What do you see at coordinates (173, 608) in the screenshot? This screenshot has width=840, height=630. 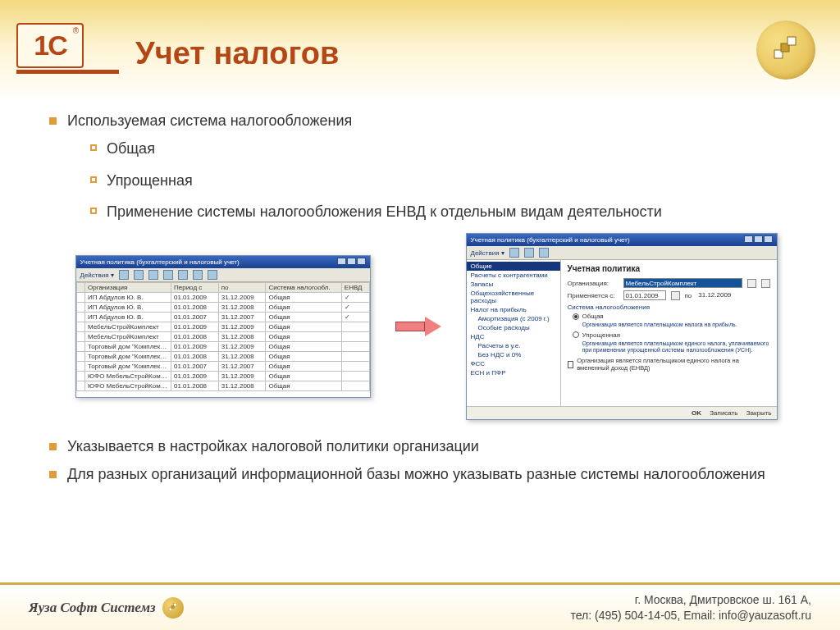 I see `footer-logo-icon` at bounding box center [173, 608].